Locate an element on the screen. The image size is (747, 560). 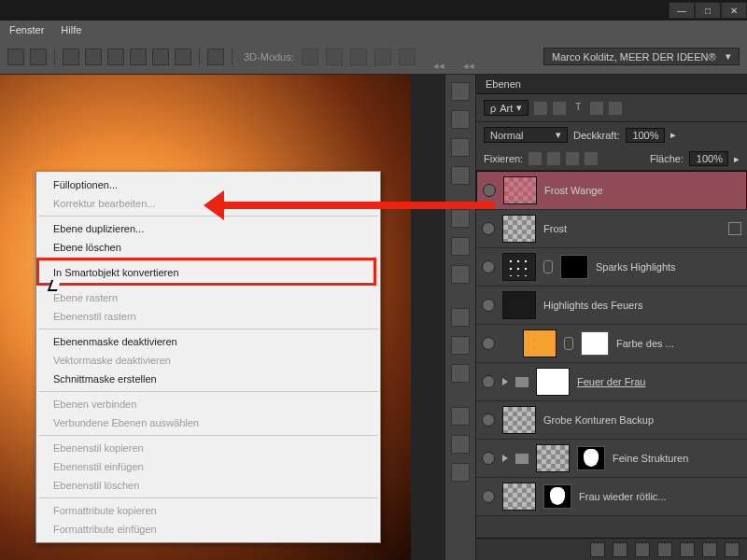
layer-row: Frost is located at coordinates (612, 230).